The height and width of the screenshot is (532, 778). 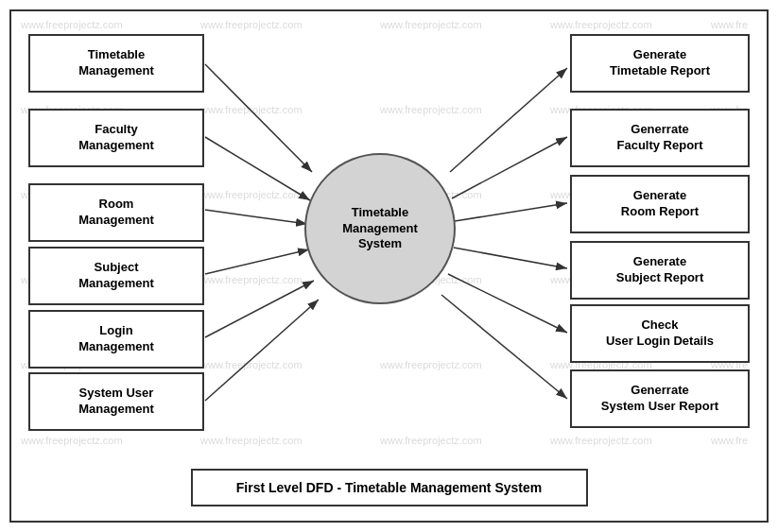 I want to click on watermark-8: www.freeprojectz.com, so click(x=431, y=110).